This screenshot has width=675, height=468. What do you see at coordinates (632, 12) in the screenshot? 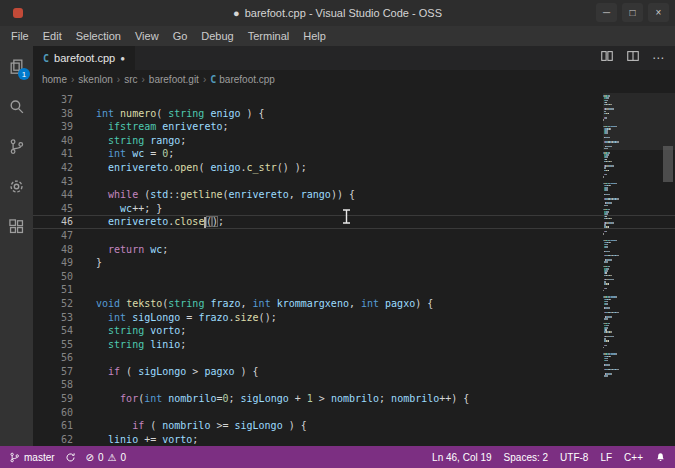
I see `maximize-button: □` at bounding box center [632, 12].